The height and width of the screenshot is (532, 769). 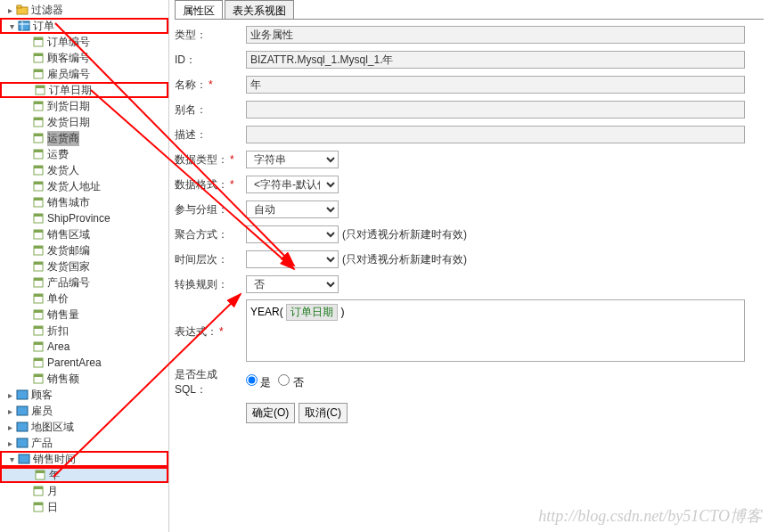 What do you see at coordinates (84, 154) in the screenshot?
I see `tree-item-field: 运费` at bounding box center [84, 154].